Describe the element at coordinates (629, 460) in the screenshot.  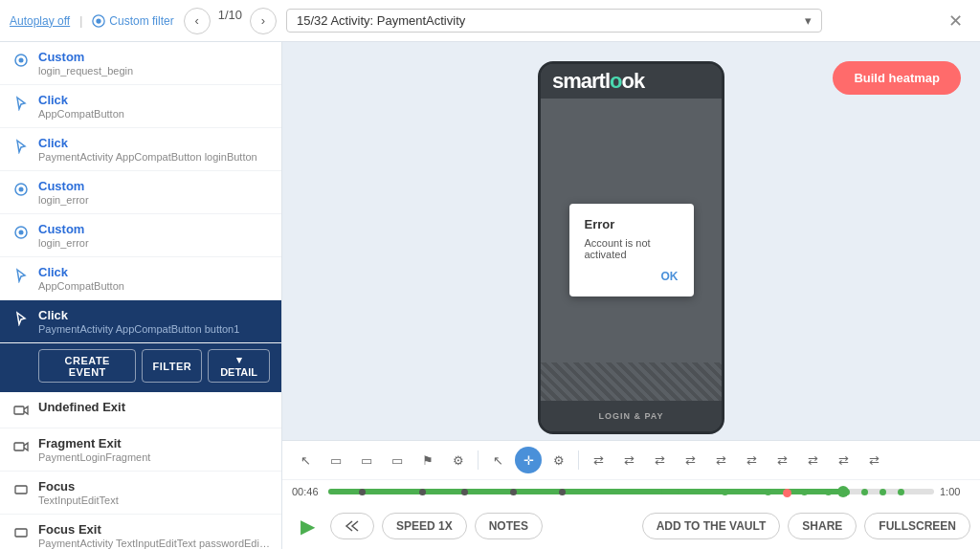
I see `swap-tool2: ⇄` at that location.